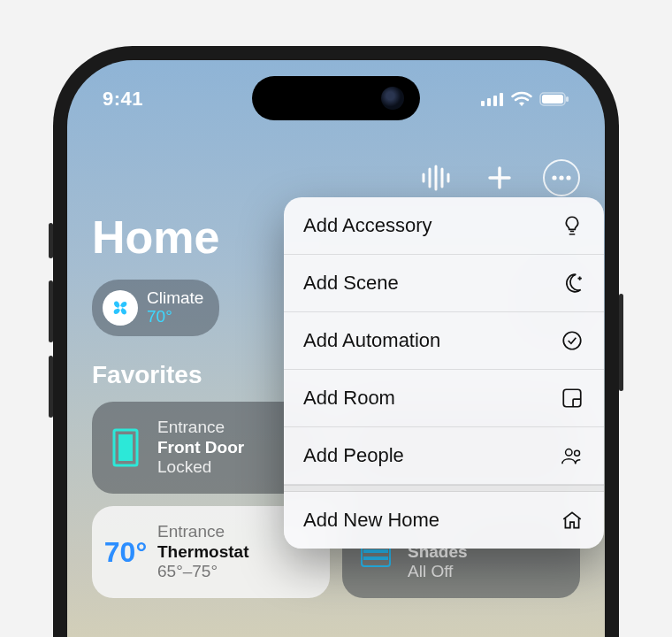 The height and width of the screenshot is (637, 672). I want to click on house-icon, so click(572, 520).